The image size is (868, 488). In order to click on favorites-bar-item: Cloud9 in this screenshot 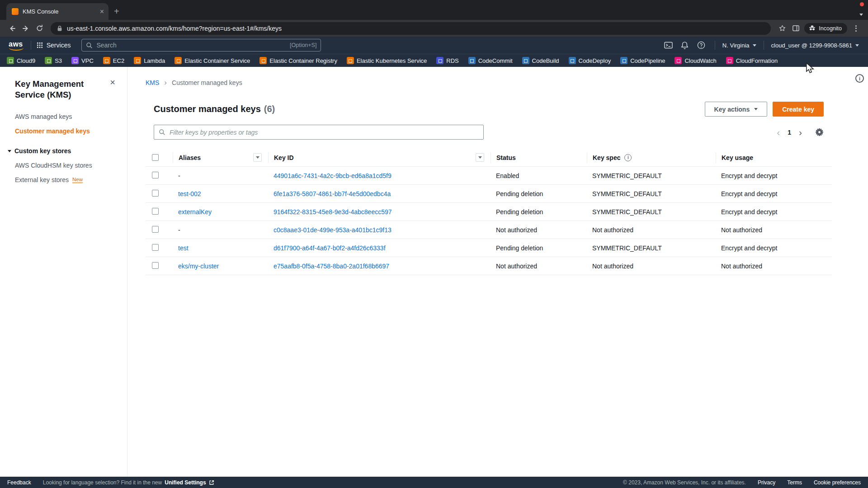, I will do `click(21, 61)`.